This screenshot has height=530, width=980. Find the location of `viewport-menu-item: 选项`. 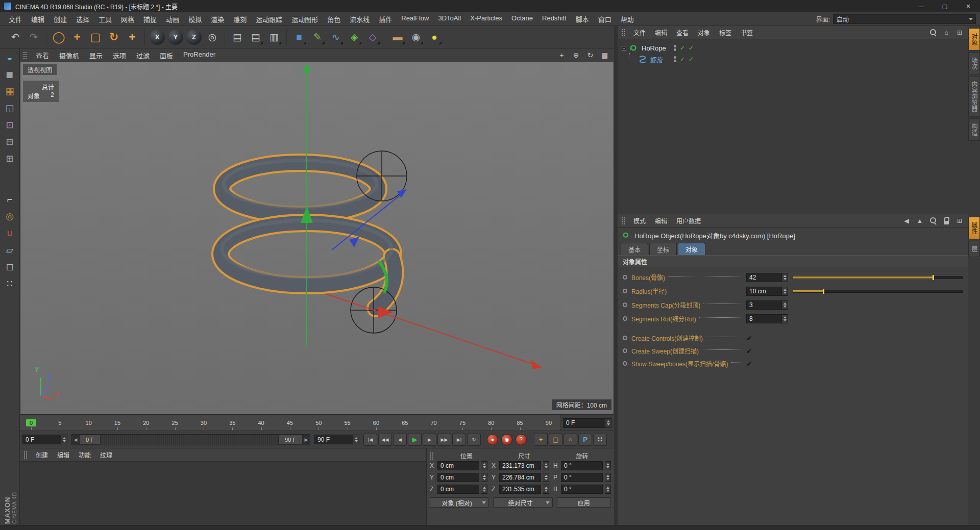

viewport-menu-item: 选项 is located at coordinates (119, 55).